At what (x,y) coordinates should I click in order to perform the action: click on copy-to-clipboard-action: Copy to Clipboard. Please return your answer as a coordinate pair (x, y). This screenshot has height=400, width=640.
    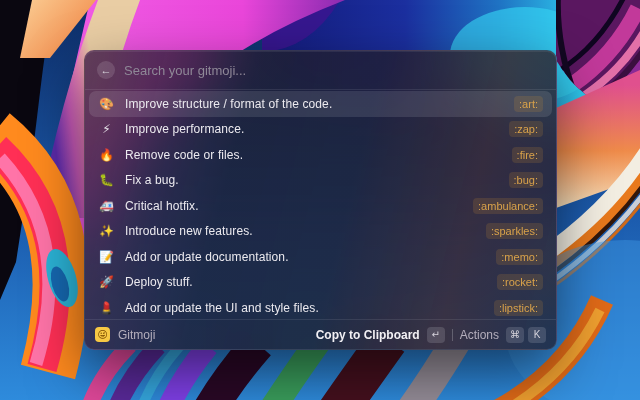
    Looking at the image, I should click on (368, 335).